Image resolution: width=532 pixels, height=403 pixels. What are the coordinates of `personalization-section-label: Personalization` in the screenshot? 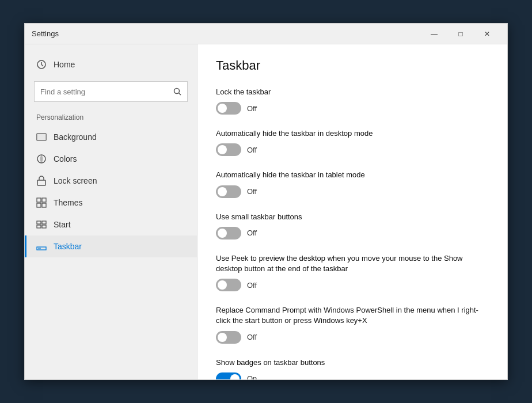 It's located at (111, 119).